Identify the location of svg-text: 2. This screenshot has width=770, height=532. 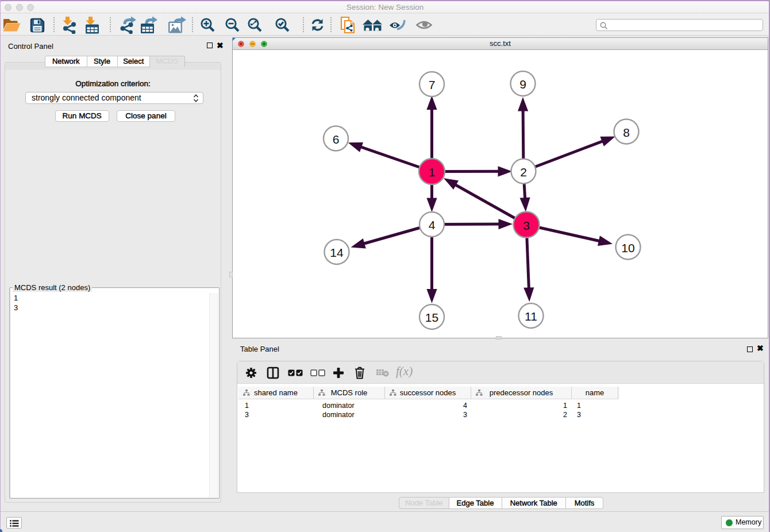
(523, 172).